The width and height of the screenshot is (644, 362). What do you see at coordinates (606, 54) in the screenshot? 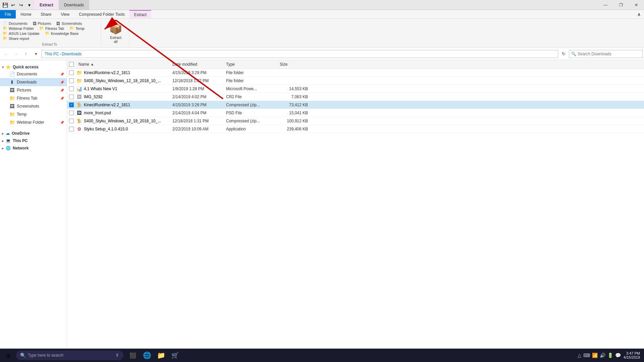
I see `search-box: 🔍` at bounding box center [606, 54].